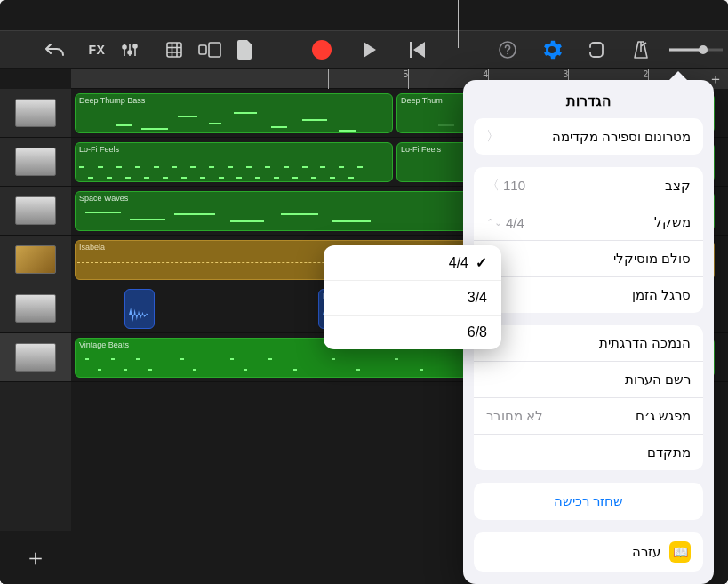 This screenshot has height=584, width=728. What do you see at coordinates (668, 452) in the screenshot?
I see `row-label: מתקדם` at bounding box center [668, 452].